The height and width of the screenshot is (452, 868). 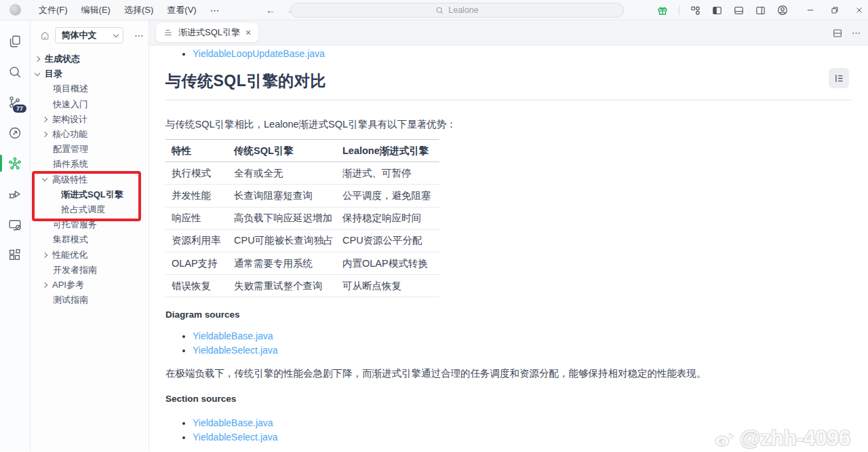 What do you see at coordinates (70, 255) in the screenshot?
I see `tree-item-label: 性能优化` at bounding box center [70, 255].